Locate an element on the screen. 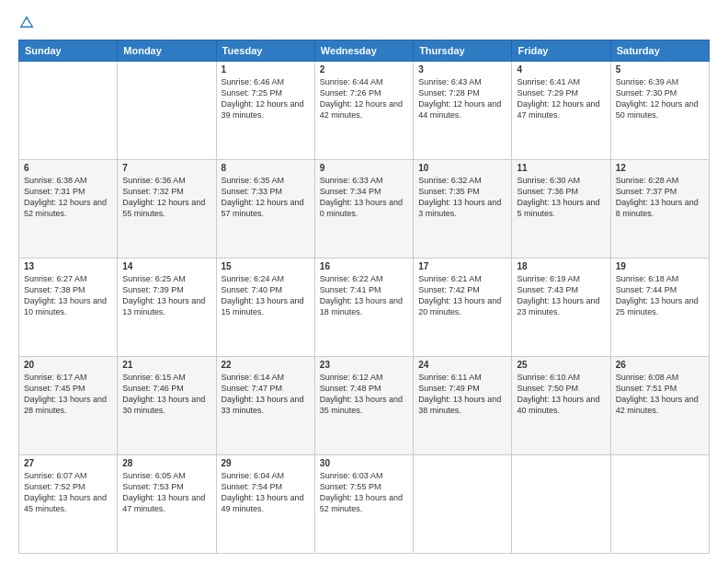 Image resolution: width=728 pixels, height=563 pixels. day-info: Sunrise: 6:08 AM Sunset: 7:51 PM Dayligh… is located at coordinates (660, 394).